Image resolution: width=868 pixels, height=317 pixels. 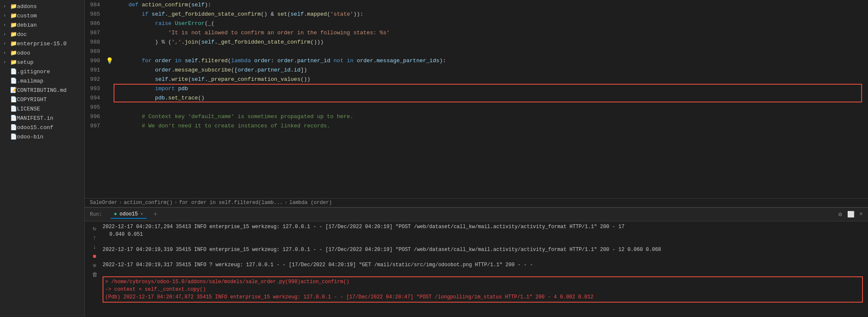 I want to click on terminal-debug-line: (Pdb) 2022-12-17 04:20:47,872 35415 INFO…, so click(x=483, y=297).